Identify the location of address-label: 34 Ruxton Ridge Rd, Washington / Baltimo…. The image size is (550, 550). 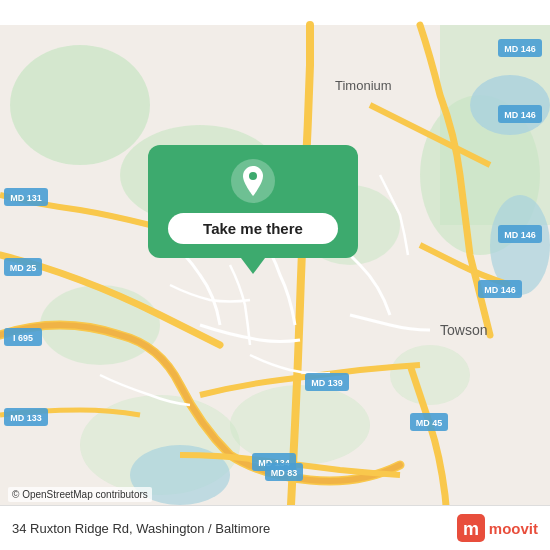
(141, 528).